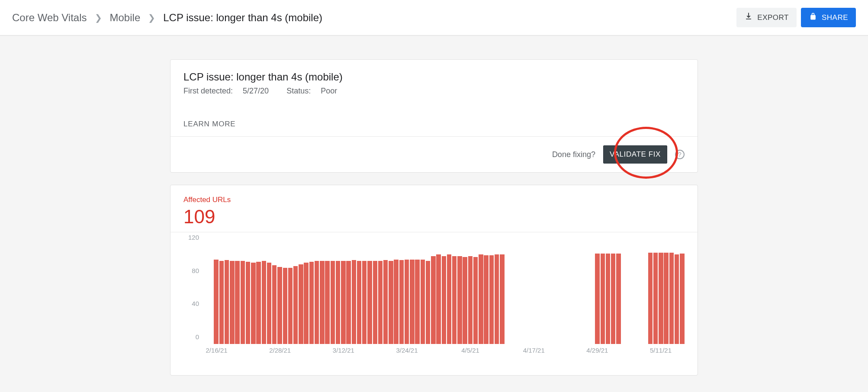 The width and height of the screenshot is (868, 392). I want to click on y-tick: 40, so click(196, 304).